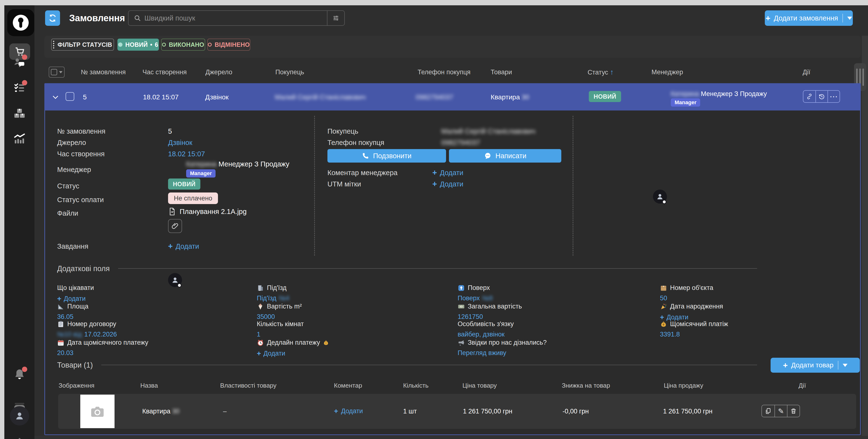  I want to click on sort-asc-icon: ↑, so click(612, 72).